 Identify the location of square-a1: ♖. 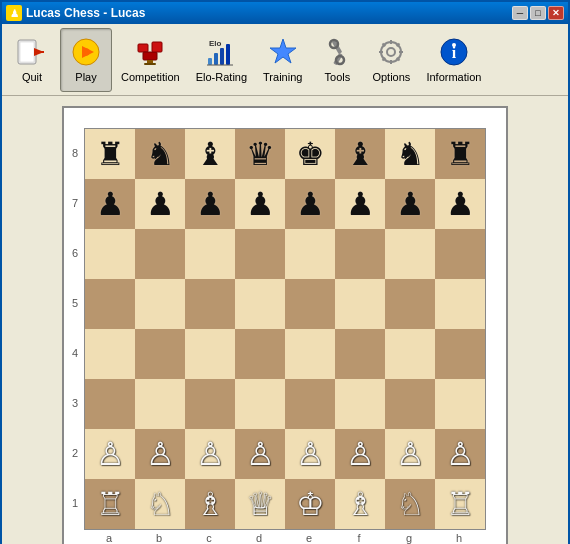
(110, 504).